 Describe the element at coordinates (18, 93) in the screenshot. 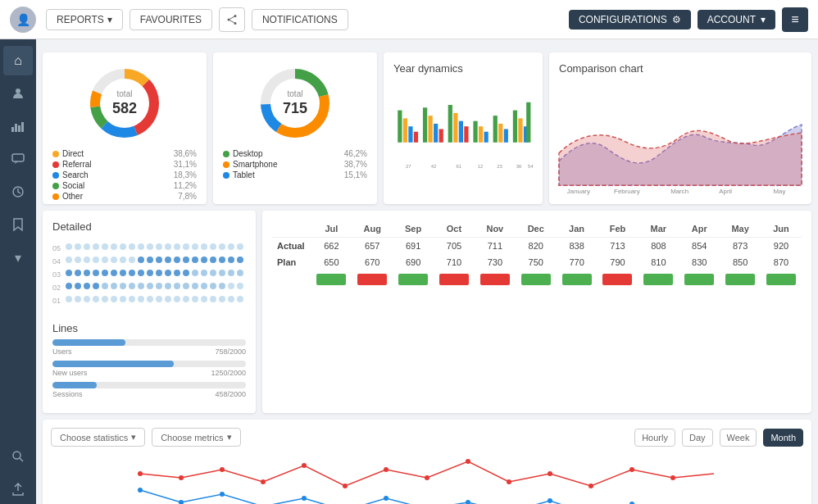

I see `sidebar-item-user` at that location.